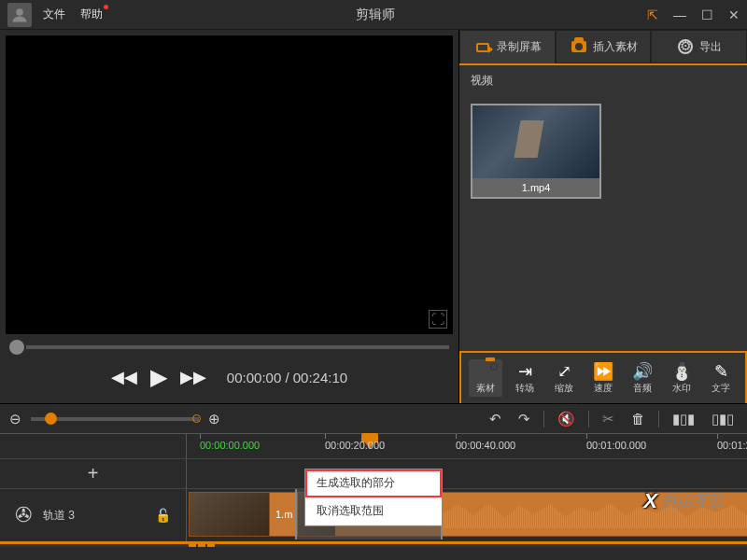  I want to click on track-header: ✇ 轨道 3 🔓, so click(93, 515).